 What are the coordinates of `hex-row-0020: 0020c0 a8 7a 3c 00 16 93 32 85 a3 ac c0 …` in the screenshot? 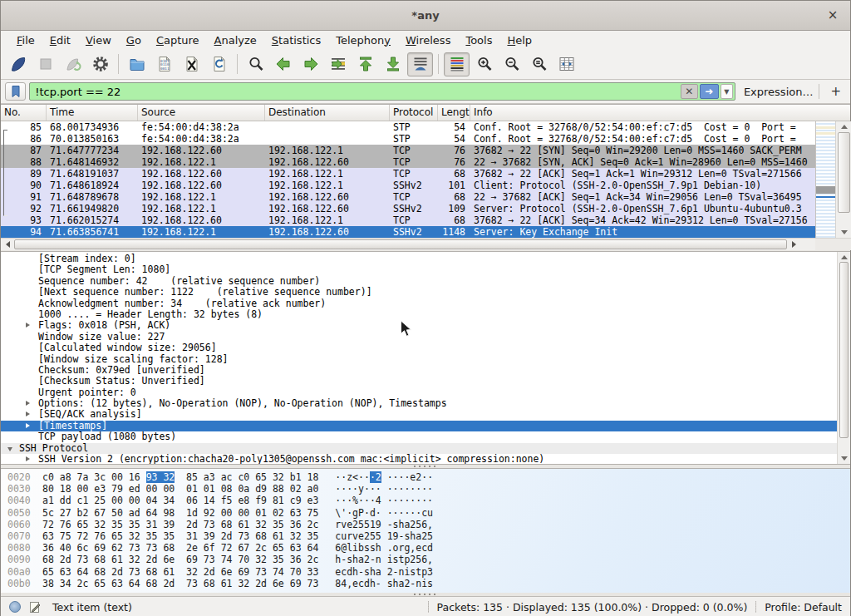 It's located at (426, 477).